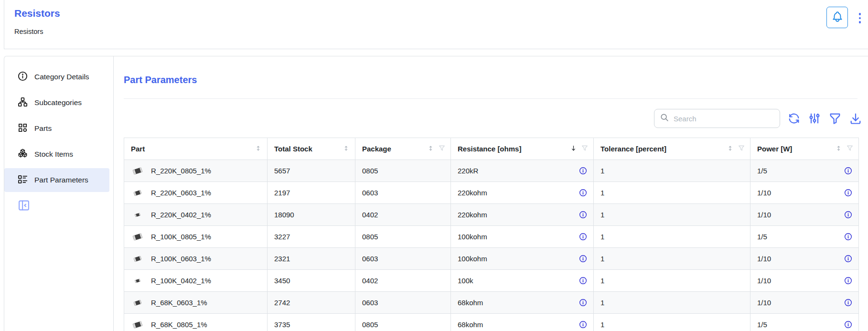 The height and width of the screenshot is (331, 868). Describe the element at coordinates (284, 215) in the screenshot. I see `total-stock-value: 18090` at that location.